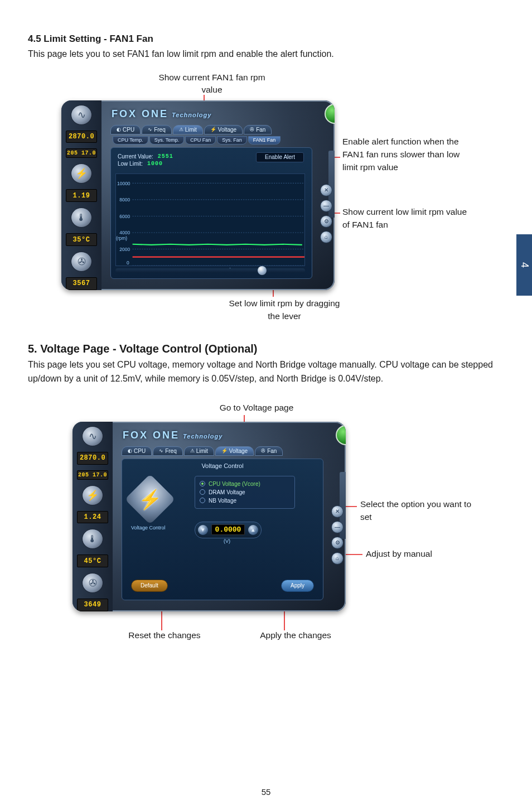 This screenshot has height=810, width=532. I want to click on callout-low-limit: Show current low limit rpm value of FAN1…, so click(409, 219).